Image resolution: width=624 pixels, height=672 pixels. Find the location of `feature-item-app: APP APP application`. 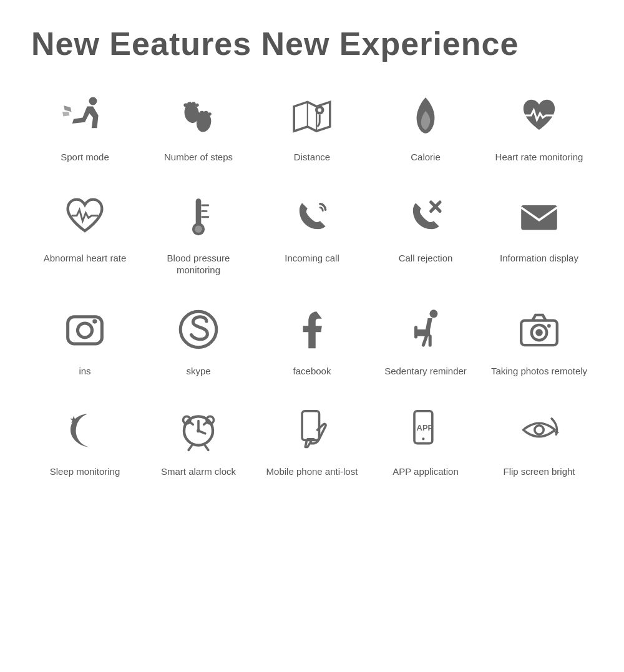

feature-item-app: APP APP application is located at coordinates (426, 440).